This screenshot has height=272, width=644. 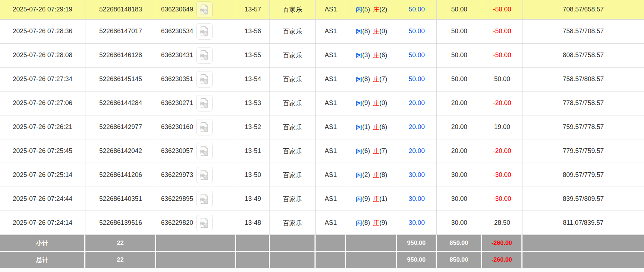 I want to click on balance-cell: 759.57/778.57, so click(x=583, y=127).